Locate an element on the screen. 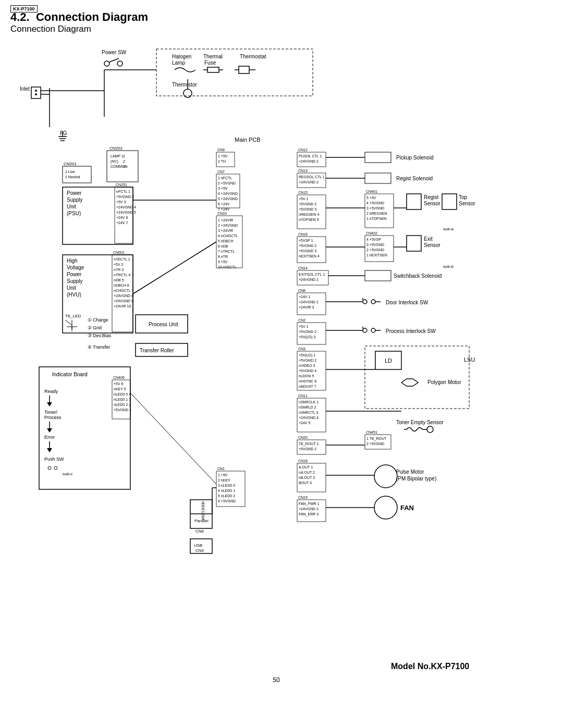 Image resolution: width=563 pixels, height=728 pixels. svg-text: nKEY 5 is located at coordinates (120, 389).